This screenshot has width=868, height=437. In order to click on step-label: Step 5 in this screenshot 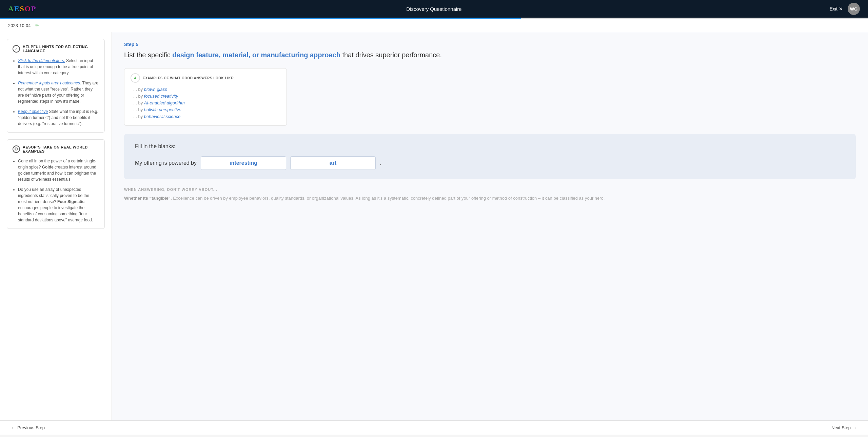, I will do `click(490, 44)`.